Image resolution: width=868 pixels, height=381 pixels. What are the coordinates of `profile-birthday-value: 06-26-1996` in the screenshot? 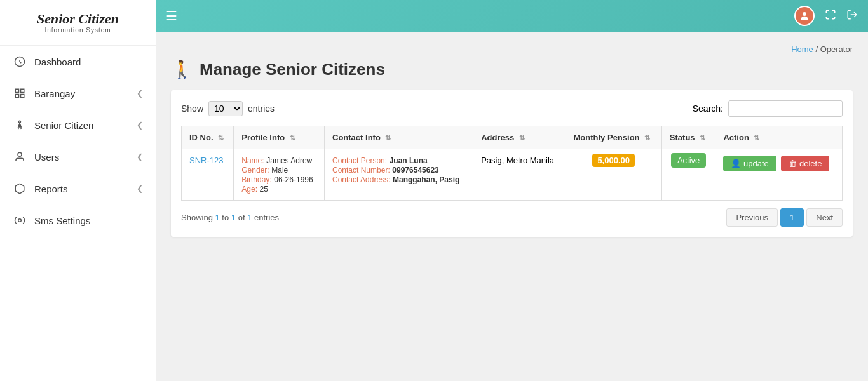 It's located at (294, 180).